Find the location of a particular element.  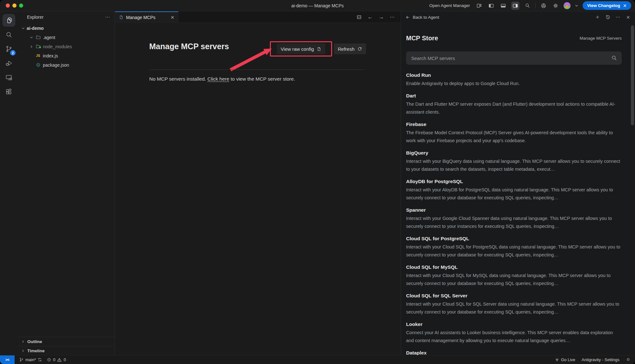

toggle-right-panel-icon is located at coordinates (515, 6).